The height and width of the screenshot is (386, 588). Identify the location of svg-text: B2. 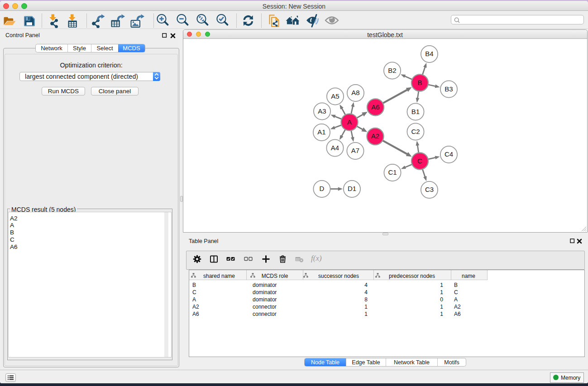
(392, 71).